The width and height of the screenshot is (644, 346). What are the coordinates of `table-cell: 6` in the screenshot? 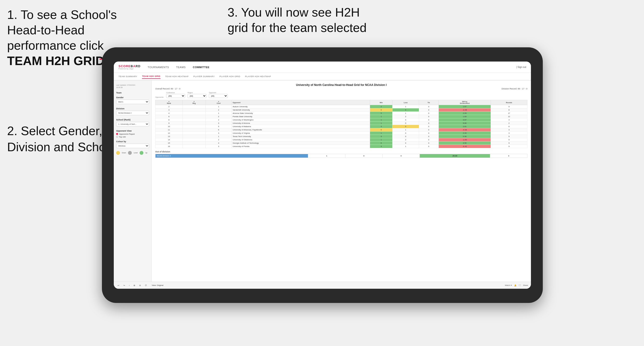 It's located at (169, 117).